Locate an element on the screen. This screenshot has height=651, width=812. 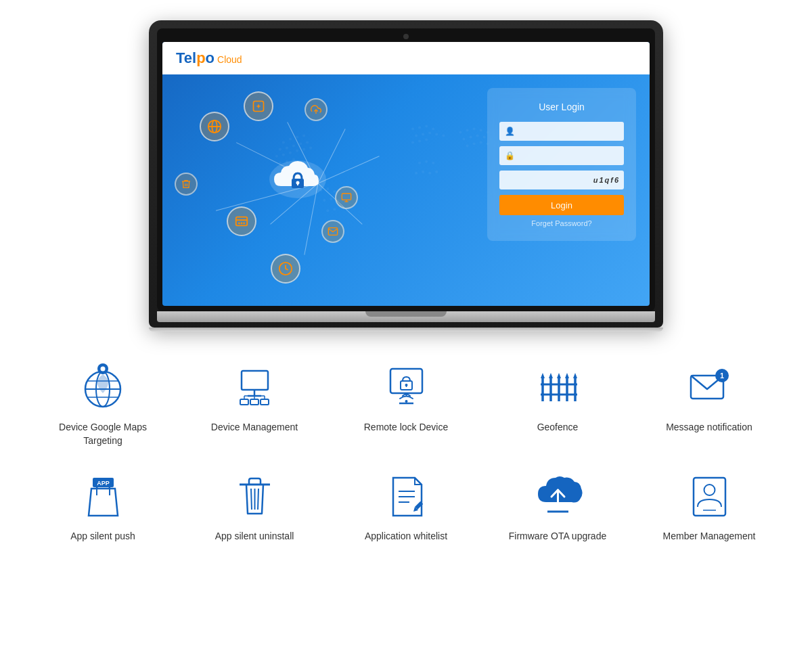
cloud-lock-screen is located at coordinates (298, 176).